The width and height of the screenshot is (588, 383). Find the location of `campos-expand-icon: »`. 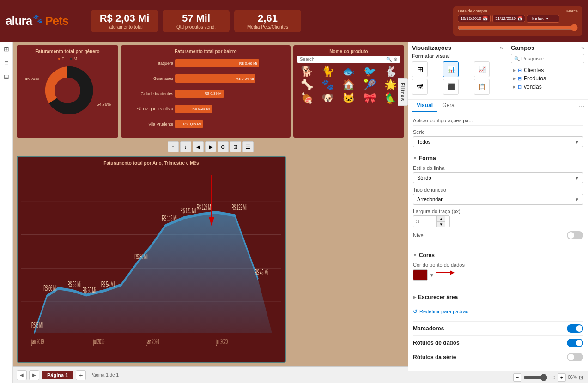

campos-expand-icon: » is located at coordinates (583, 48).